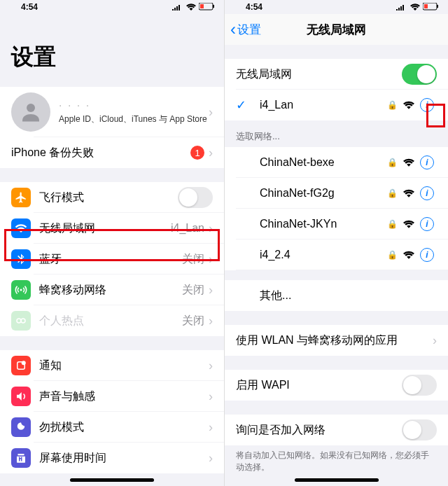  I want to click on airplane-icon, so click(21, 197).